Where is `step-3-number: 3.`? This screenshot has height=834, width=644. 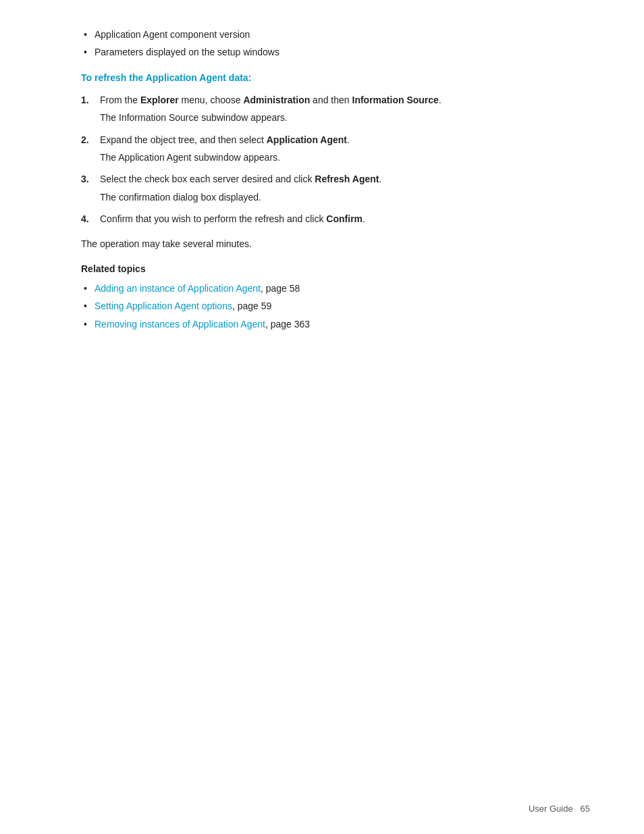 step-3-number: 3. is located at coordinates (90, 188).